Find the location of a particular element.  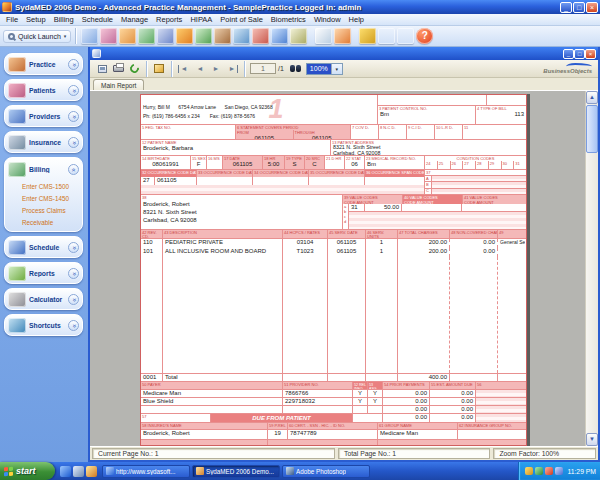

due-from-patient-row: 57 DUE FROM PATIENT 0.00 0.00 is located at coordinates (334, 418).